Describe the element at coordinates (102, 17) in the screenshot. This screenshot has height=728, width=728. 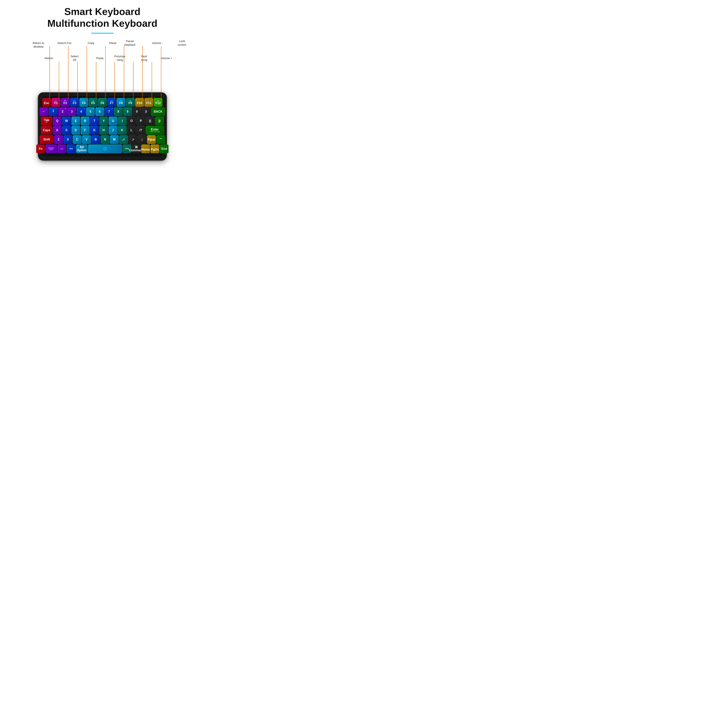
I see `page-title: Smart Keyboard Multifunction Keyboard` at that location.